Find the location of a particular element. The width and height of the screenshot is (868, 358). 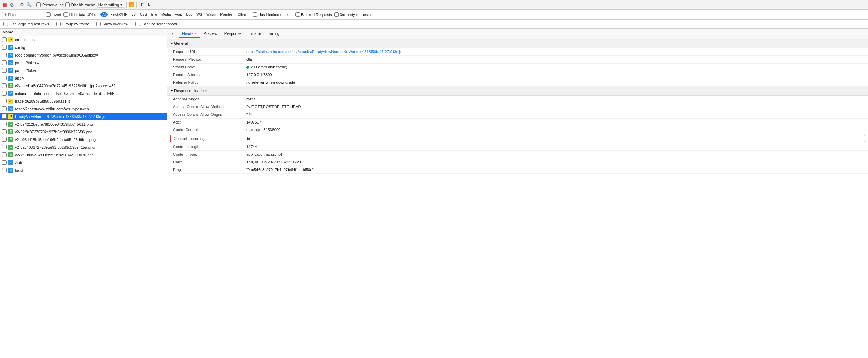

list-item: Xresolv?host=www.zhihu.com&os_type=web is located at coordinates (84, 109).